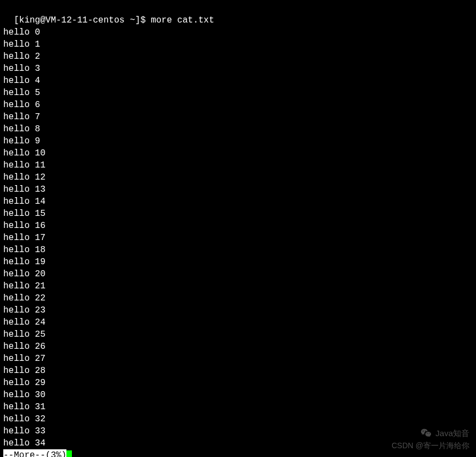  Describe the element at coordinates (238, 310) in the screenshot. I see `output-line: hello 23` at that location.